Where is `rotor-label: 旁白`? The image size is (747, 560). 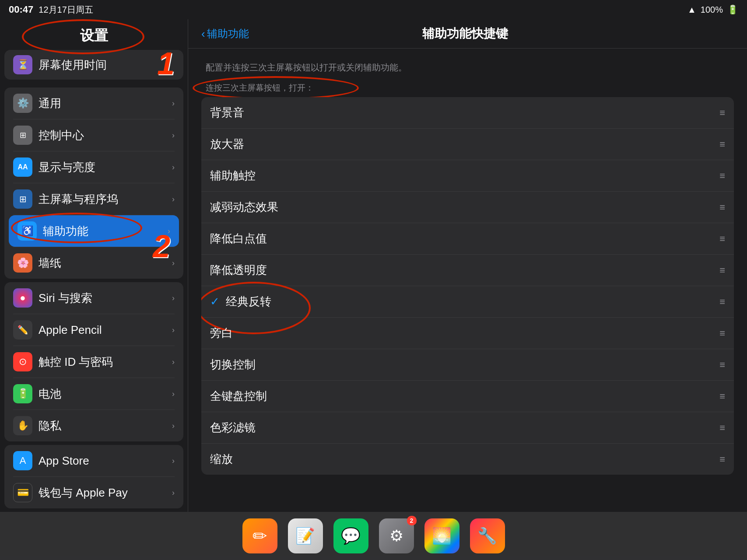
rotor-label: 旁白 is located at coordinates (465, 333).